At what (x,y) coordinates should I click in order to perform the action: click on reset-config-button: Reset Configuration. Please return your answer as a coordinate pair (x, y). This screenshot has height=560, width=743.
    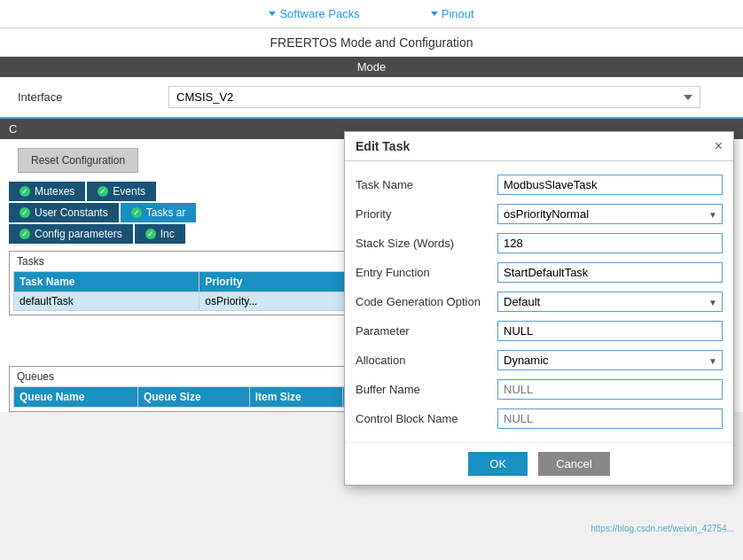
    Looking at the image, I should click on (78, 160).